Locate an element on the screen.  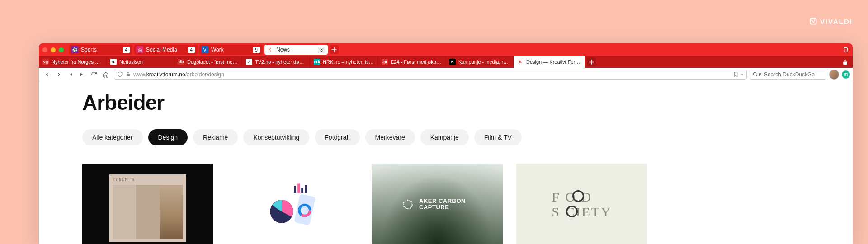
card-brand-text: AKER CARBON CAPTURE is located at coordinates (446, 204).